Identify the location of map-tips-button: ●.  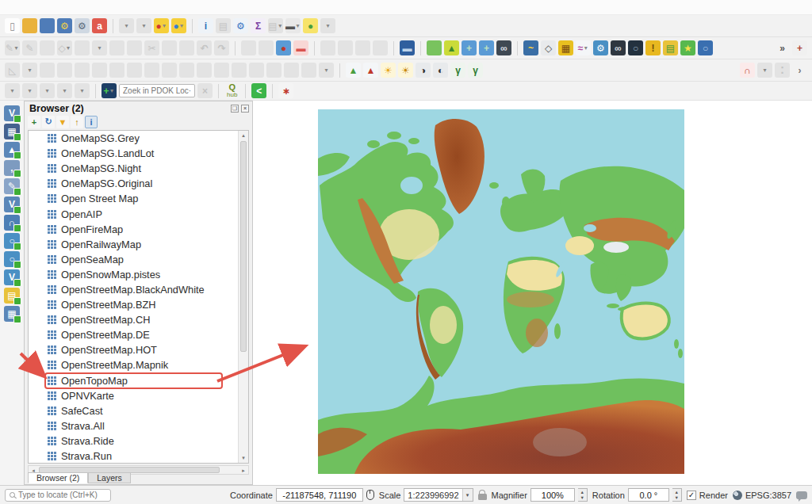
(311, 25).